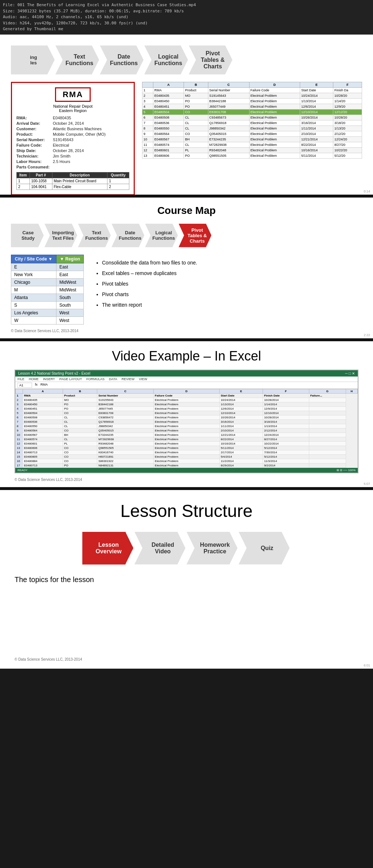 Image resolution: width=373 pixels, height=868 pixels. What do you see at coordinates (186, 457) in the screenshot?
I see `excel-row: 15E0480805COH60721891Electrical Problem5…` at bounding box center [186, 457].